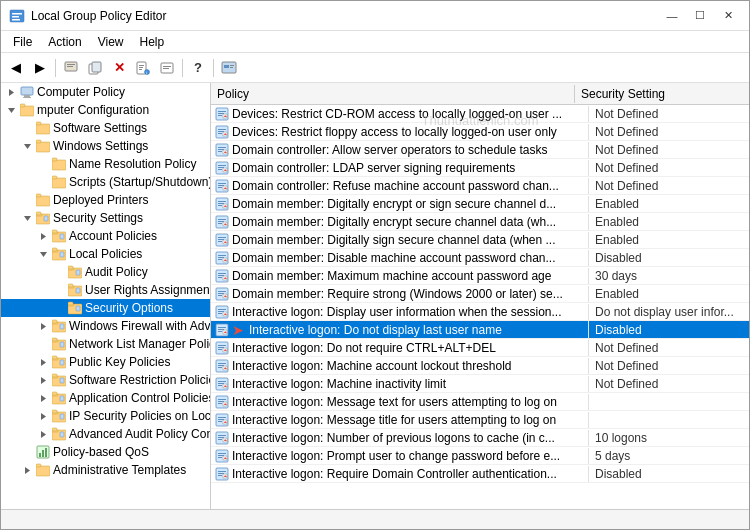  I want to click on table-row: Devices: Restrict floppy access to local…, so click(480, 132).